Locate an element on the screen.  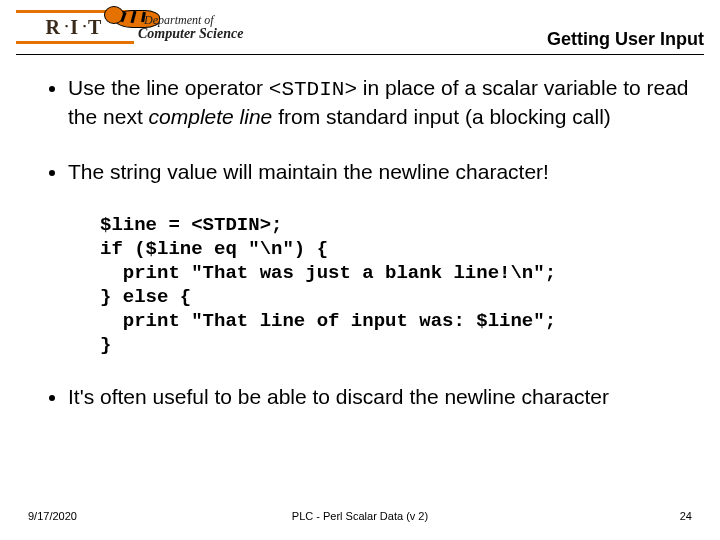
footer: 9/17/2020 PLC - Perl Scalar Data (v 2) 2… is located at coordinates (360, 519).